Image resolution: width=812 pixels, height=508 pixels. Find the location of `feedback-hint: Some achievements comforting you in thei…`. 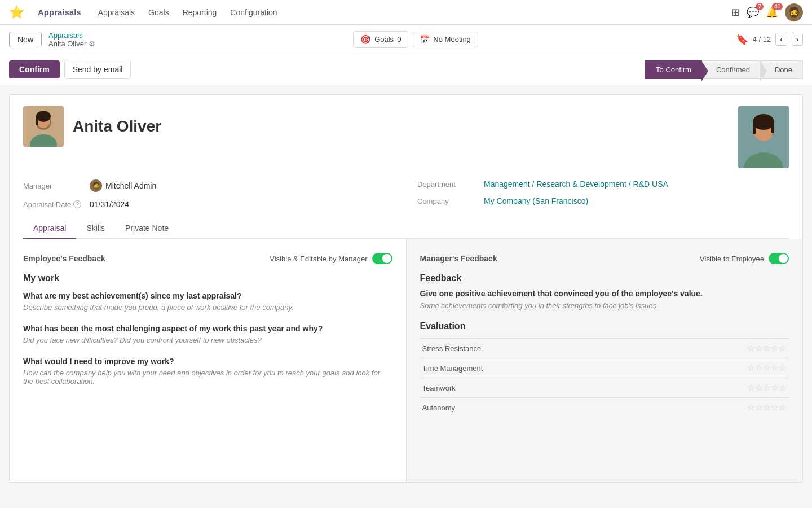

feedback-hint: Some achievements comforting you in thei… is located at coordinates (604, 306).